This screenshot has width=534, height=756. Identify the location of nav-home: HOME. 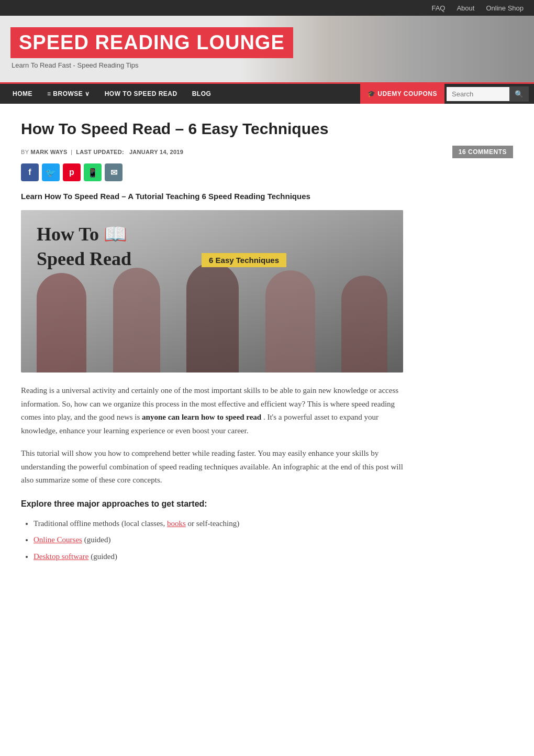
(23, 94).